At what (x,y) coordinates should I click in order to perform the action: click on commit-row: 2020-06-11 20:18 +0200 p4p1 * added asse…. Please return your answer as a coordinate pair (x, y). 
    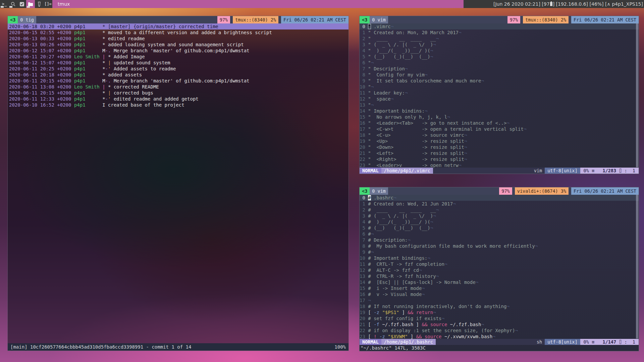
    Looking at the image, I should click on (178, 75).